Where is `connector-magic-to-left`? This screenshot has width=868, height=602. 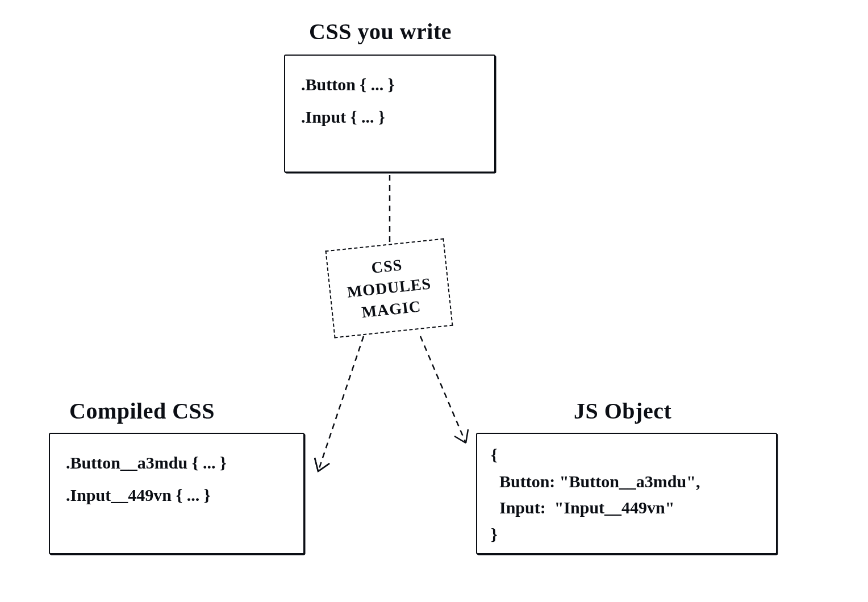
connector-magic-to-left is located at coordinates (339, 404).